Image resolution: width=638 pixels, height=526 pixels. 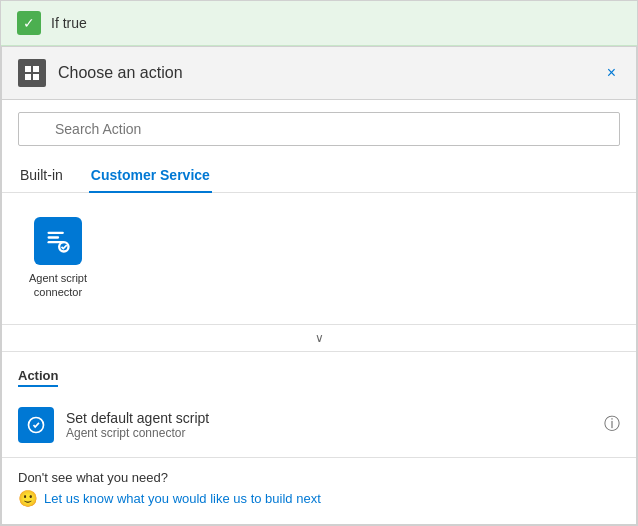 What do you see at coordinates (319, 24) in the screenshot?
I see `if-true-banner: ✓ If true` at bounding box center [319, 24].